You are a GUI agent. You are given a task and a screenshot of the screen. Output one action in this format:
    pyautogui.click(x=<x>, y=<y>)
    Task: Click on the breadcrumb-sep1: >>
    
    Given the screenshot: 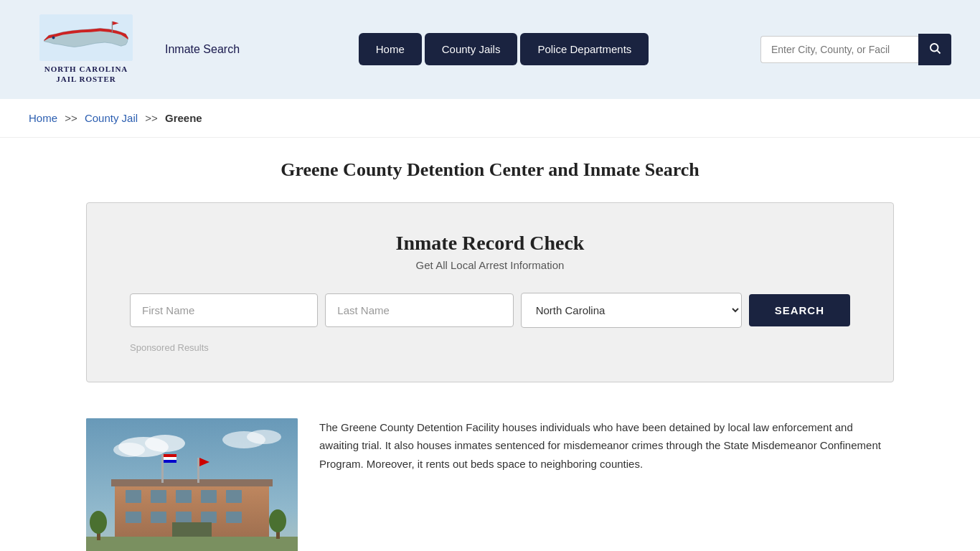 What is the action you would take?
    pyautogui.click(x=71, y=118)
    